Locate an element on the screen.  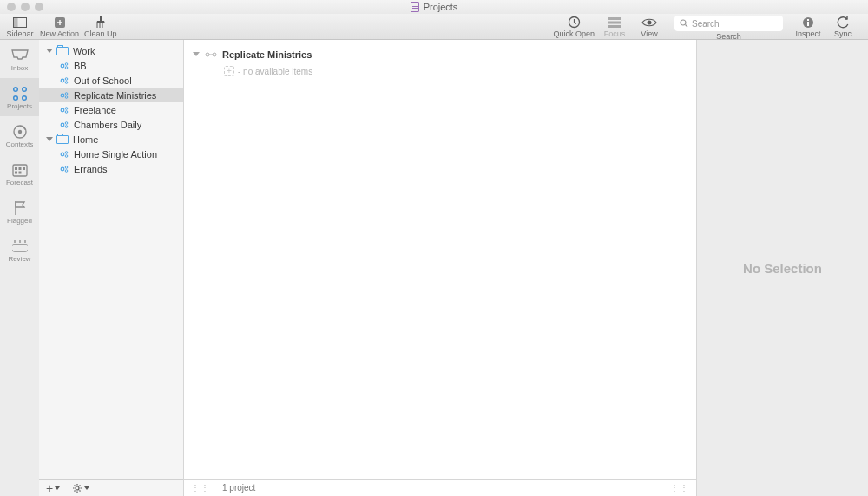
perspective-review: Review is located at coordinates (19, 250).